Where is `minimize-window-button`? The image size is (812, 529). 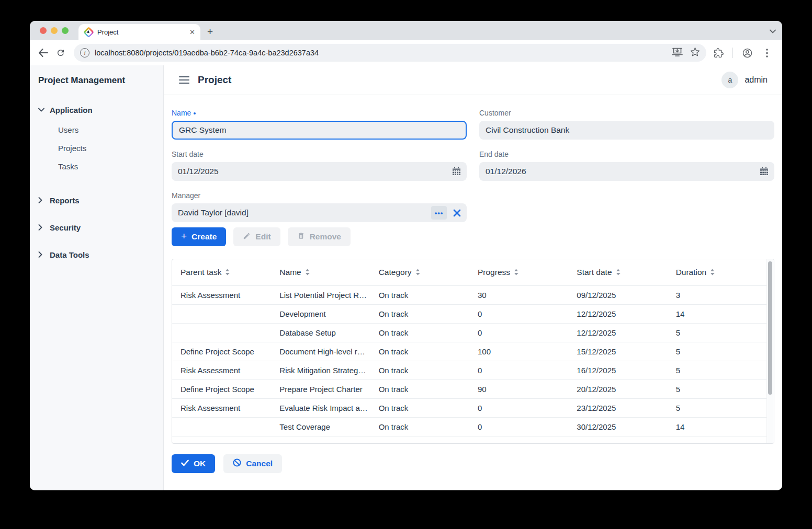
minimize-window-button is located at coordinates (54, 30).